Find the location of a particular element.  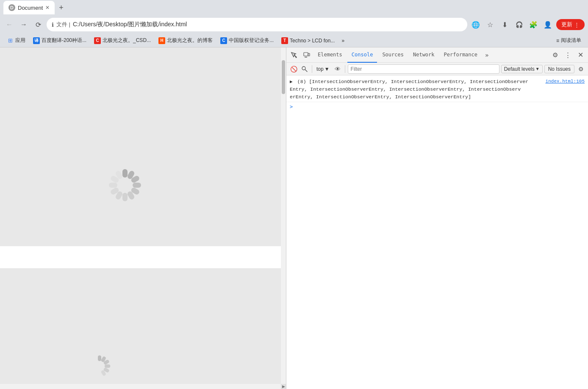

bookmark-blog: H 北极光之夜。的博客 is located at coordinates (186, 41).